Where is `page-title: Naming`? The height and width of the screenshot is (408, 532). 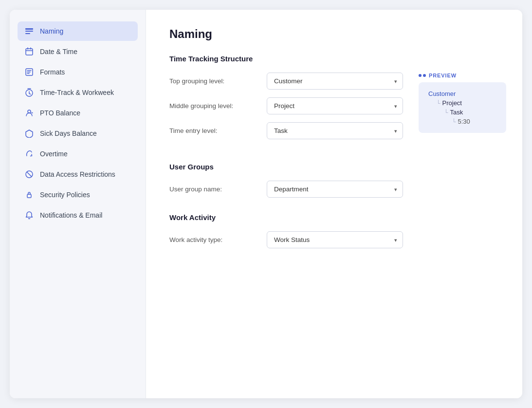 page-title: Naming is located at coordinates (338, 34).